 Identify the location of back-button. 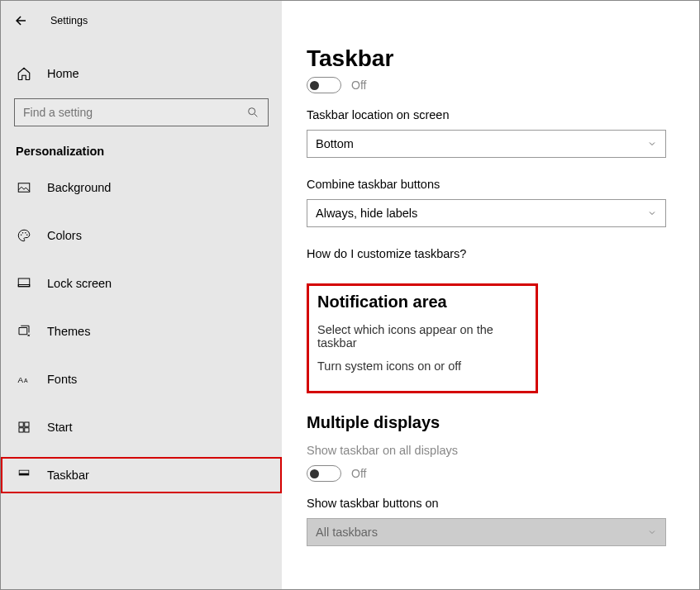
(21, 21).